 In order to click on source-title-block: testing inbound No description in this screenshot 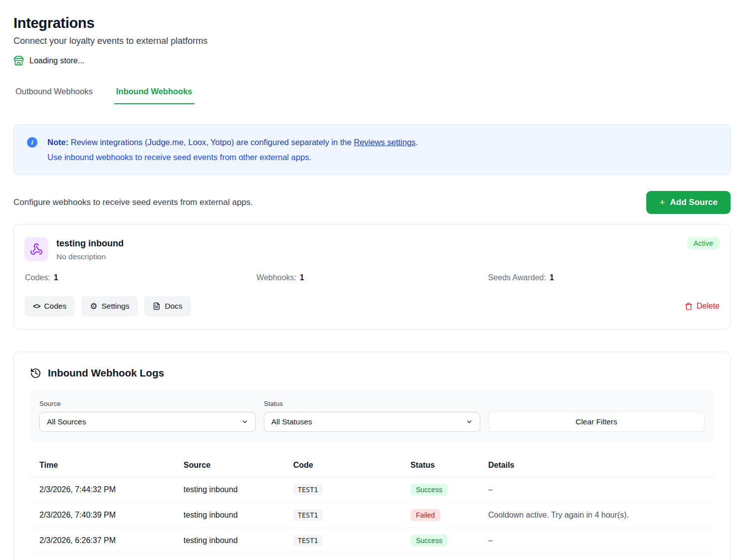, I will do `click(90, 249)`.